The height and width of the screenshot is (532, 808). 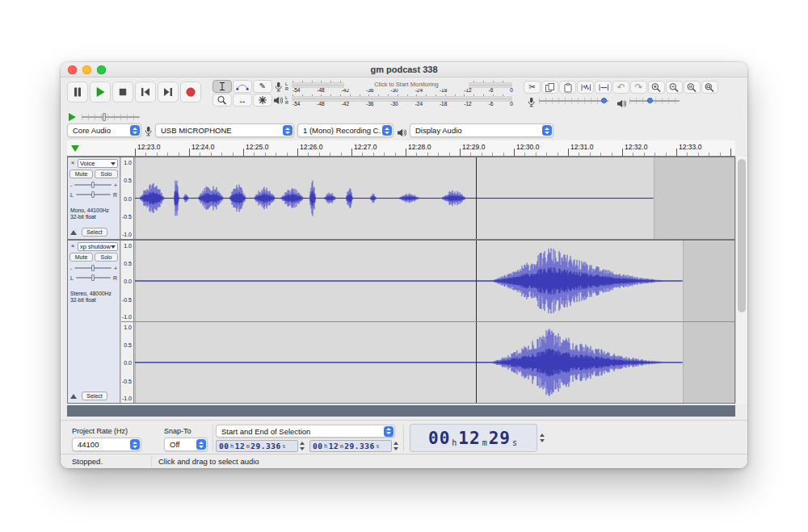 What do you see at coordinates (742, 236) in the screenshot?
I see `scrollbar-thumb` at bounding box center [742, 236].